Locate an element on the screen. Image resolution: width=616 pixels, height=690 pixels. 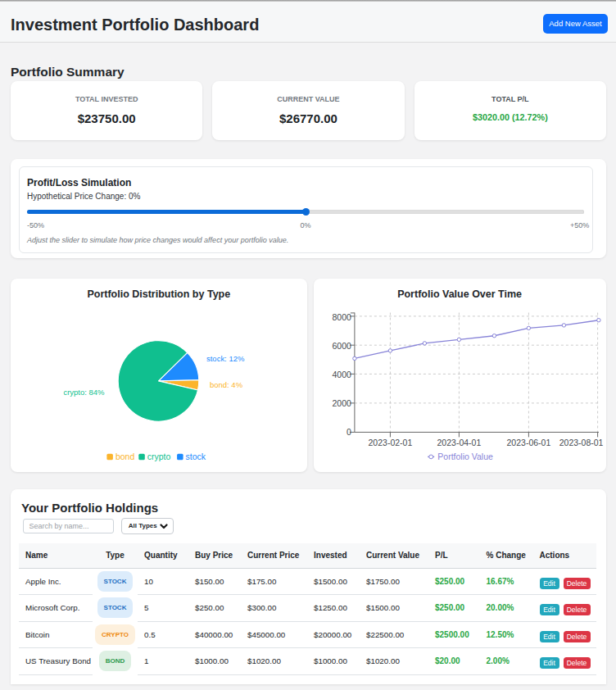
svg-text: stock: 12% is located at coordinates (226, 359).